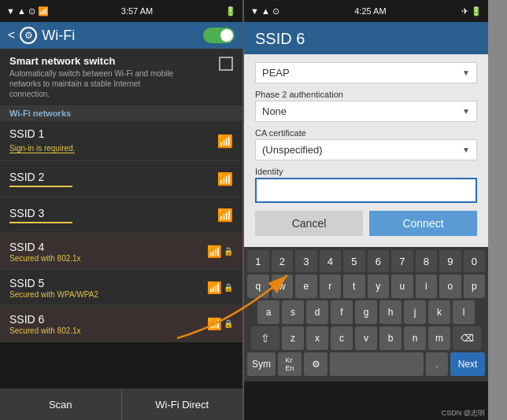 The height and width of the screenshot is (420, 507). I want to click on phase2-dropdown: None ▼, so click(366, 112).